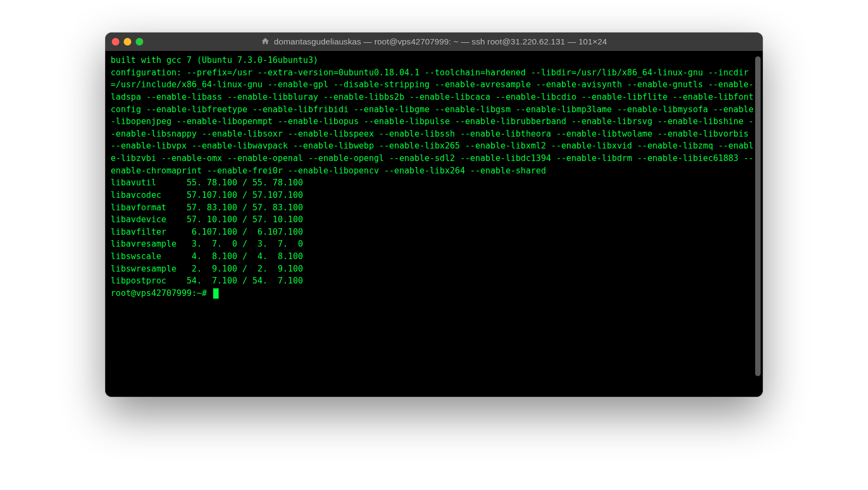  I want to click on traffic-lights, so click(127, 42).